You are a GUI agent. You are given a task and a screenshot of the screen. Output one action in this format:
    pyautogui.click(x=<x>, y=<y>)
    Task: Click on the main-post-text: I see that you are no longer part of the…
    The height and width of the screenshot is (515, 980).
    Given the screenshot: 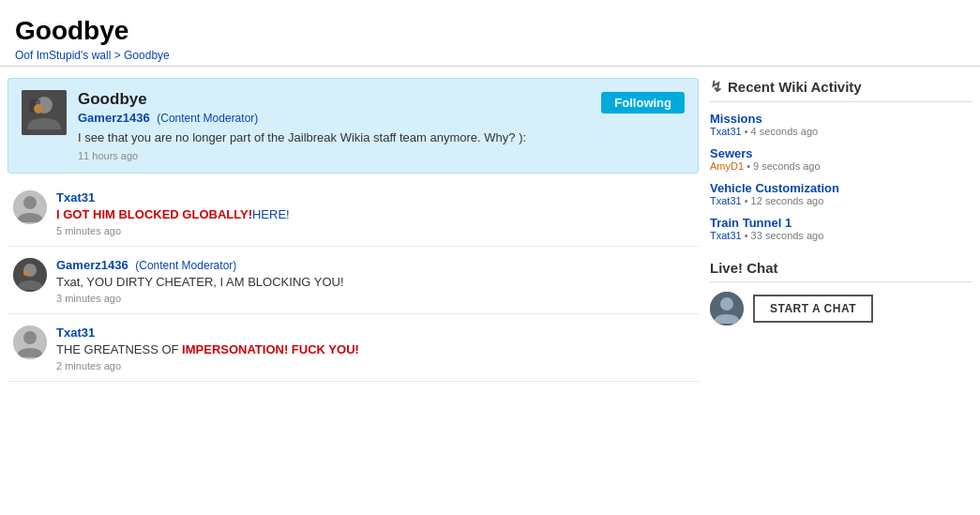 What is the action you would take?
    pyautogui.click(x=381, y=137)
    